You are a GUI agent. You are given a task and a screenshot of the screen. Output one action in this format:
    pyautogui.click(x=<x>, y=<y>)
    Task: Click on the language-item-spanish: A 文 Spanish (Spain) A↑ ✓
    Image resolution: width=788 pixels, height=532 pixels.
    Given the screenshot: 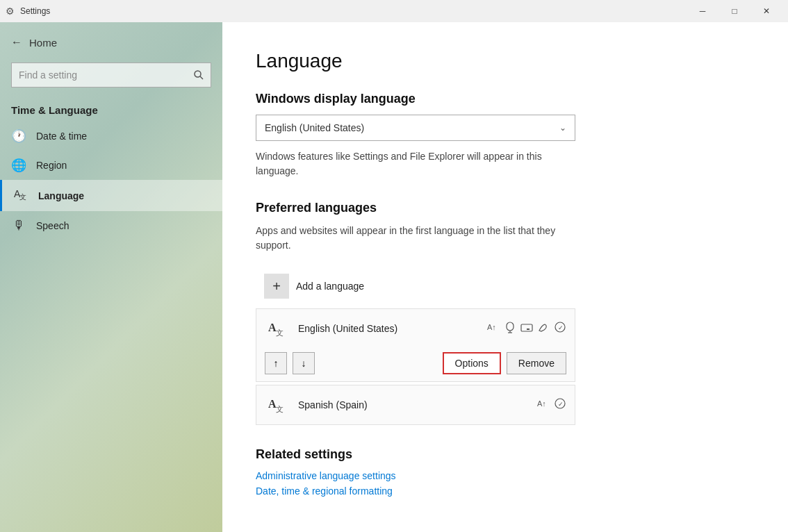 What is the action you would take?
    pyautogui.click(x=416, y=405)
    